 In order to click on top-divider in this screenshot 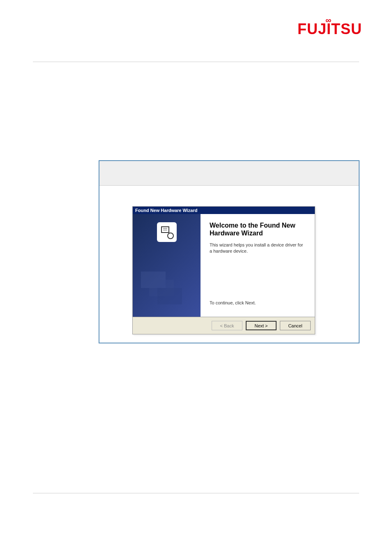, I will do `click(196, 62)`.